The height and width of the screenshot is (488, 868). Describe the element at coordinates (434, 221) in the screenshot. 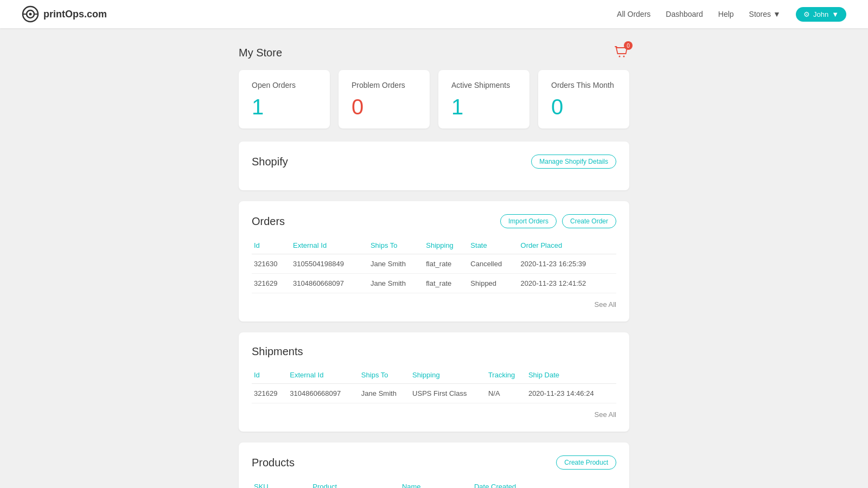

I see `orders-header: Orders Import Orders Create Order` at that location.